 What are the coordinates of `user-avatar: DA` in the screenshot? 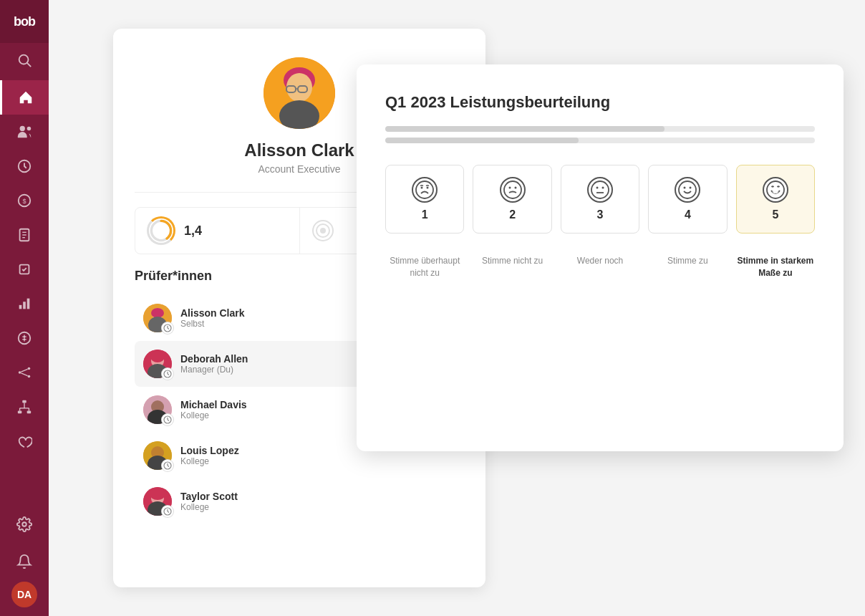 It's located at (24, 595).